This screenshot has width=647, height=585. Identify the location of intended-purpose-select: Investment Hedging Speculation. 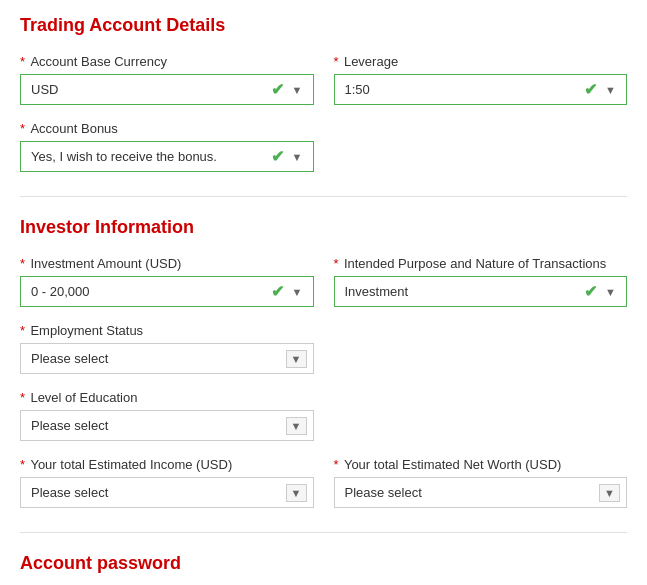
(460, 292).